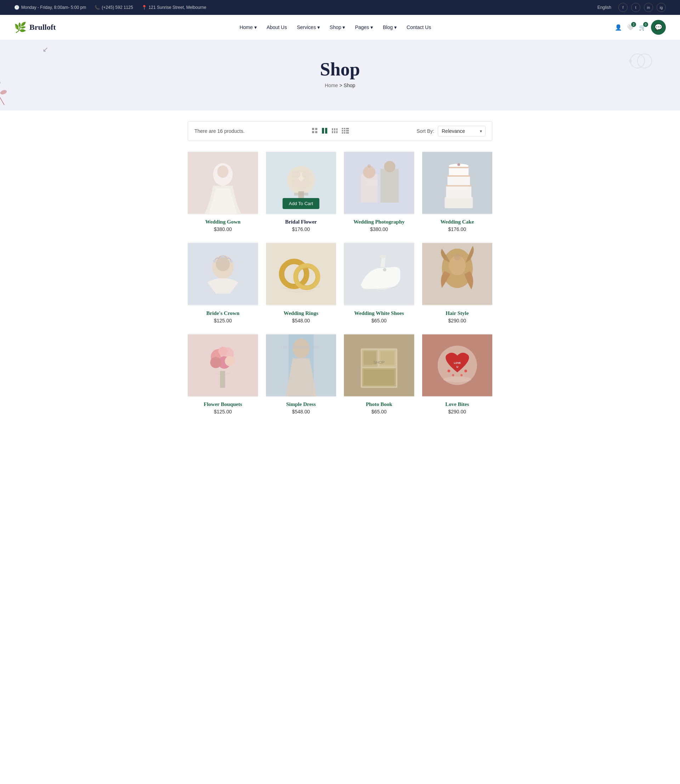 This screenshot has height=784, width=680. I want to click on top-bar-left: 🕐 Monday - Friday, 8:00am- 5:00 pm 📞 (+2…, so click(110, 8).